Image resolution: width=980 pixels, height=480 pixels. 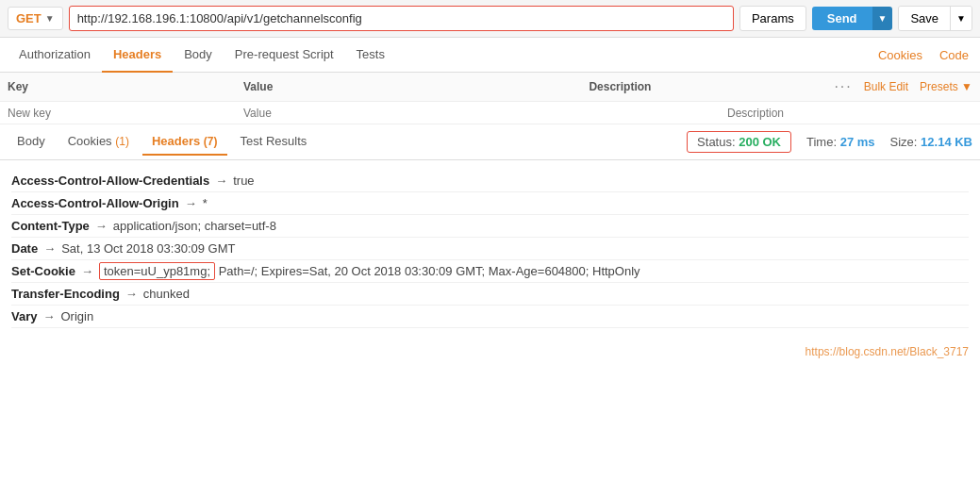 I want to click on new-key-row, so click(x=490, y=113).